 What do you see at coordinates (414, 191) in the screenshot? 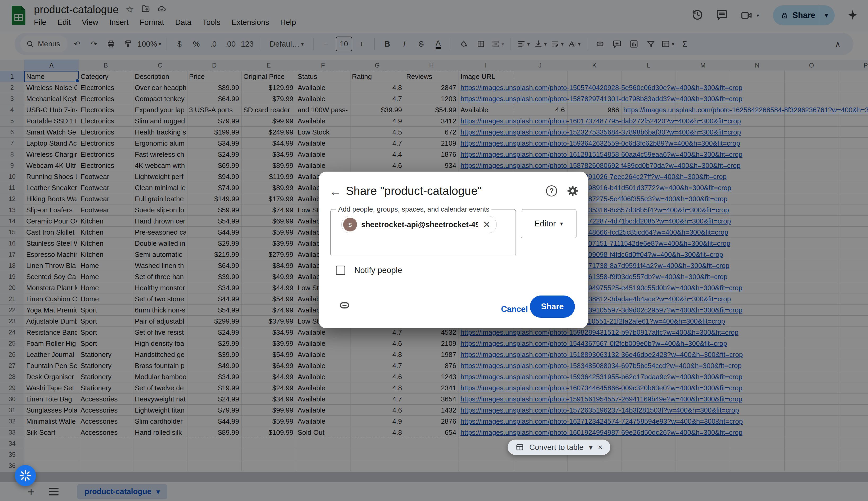
I see `share-dialog-title: Share "product-catalogue"` at bounding box center [414, 191].